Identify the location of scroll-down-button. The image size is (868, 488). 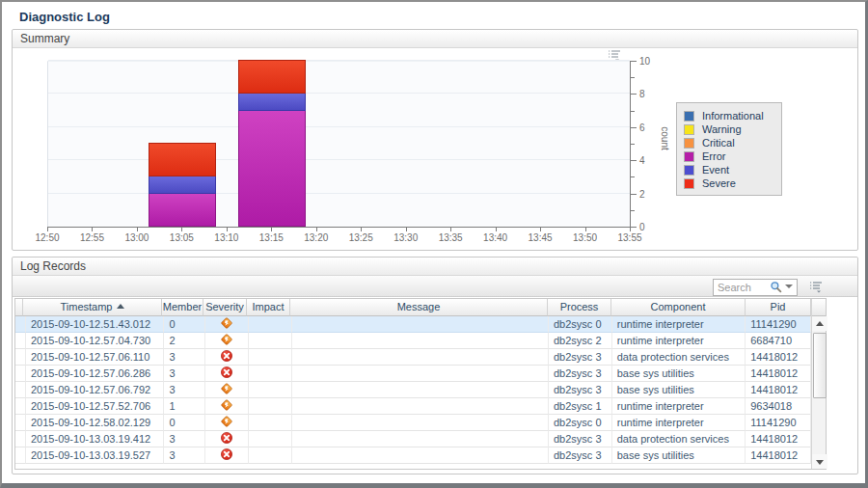
(820, 461).